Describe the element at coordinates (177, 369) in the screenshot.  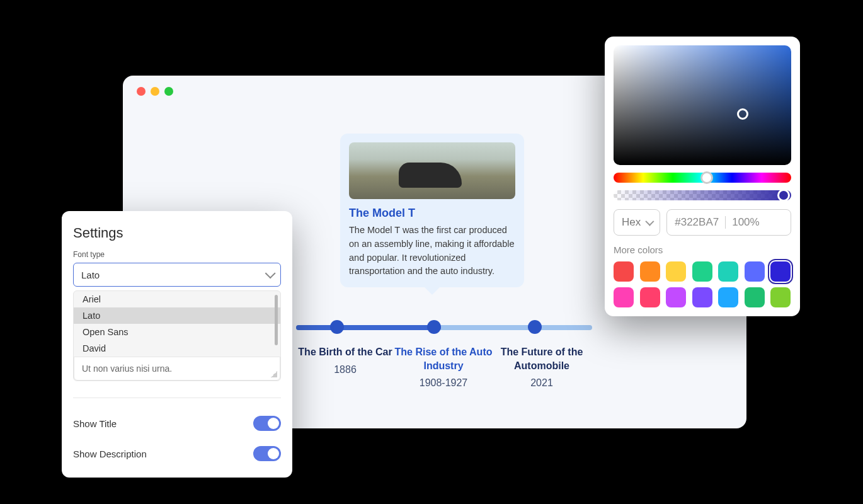
I see `text-input: Ut non varius nisi urna.` at that location.